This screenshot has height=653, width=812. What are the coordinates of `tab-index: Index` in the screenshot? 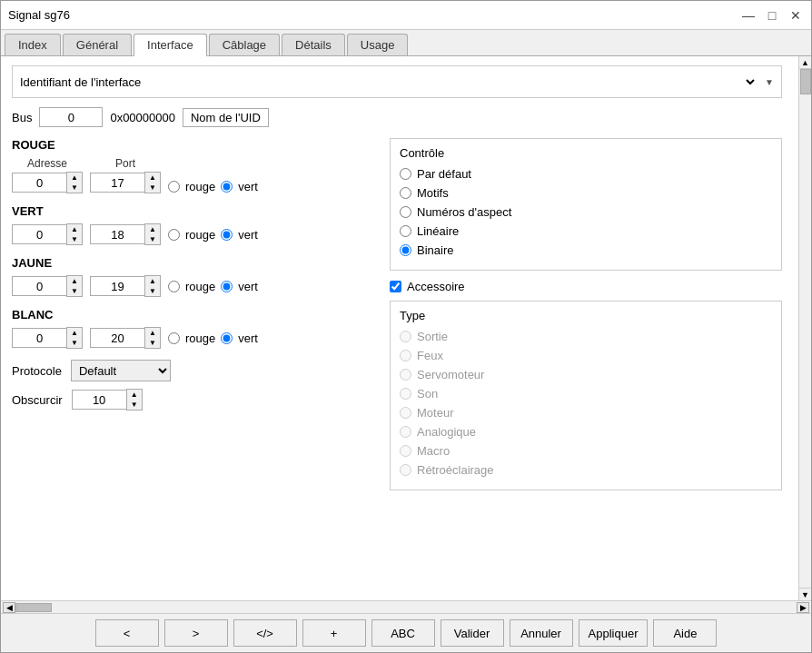 It's located at (33, 45).